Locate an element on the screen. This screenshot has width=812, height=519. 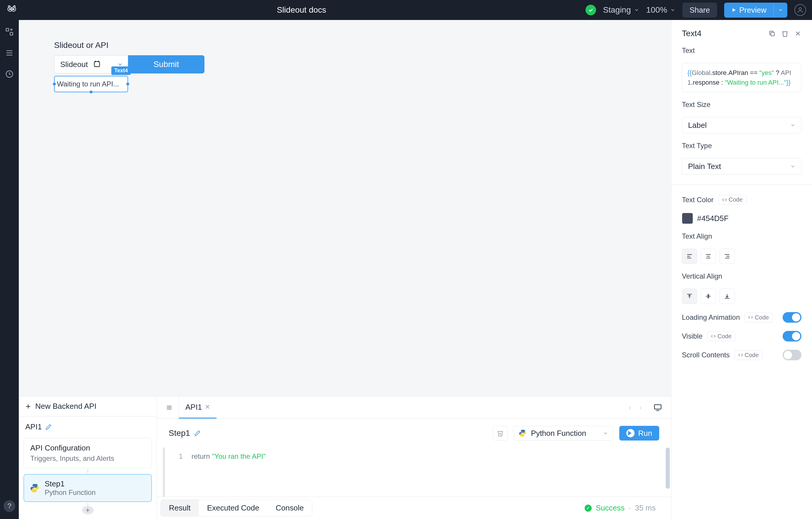
selection-tag: Text4 is located at coordinates (121, 71).